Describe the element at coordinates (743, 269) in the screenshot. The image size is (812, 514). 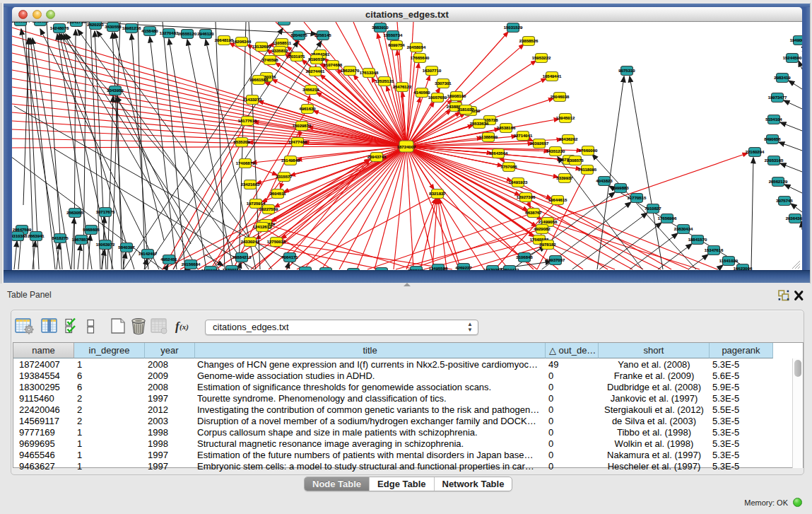
I see `svg-text: 16623006` at that location.